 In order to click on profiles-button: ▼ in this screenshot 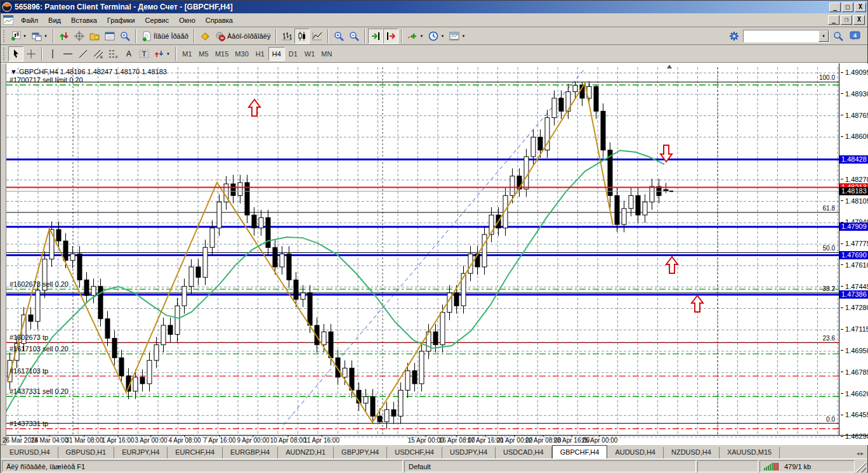, I will do `click(39, 36)`.